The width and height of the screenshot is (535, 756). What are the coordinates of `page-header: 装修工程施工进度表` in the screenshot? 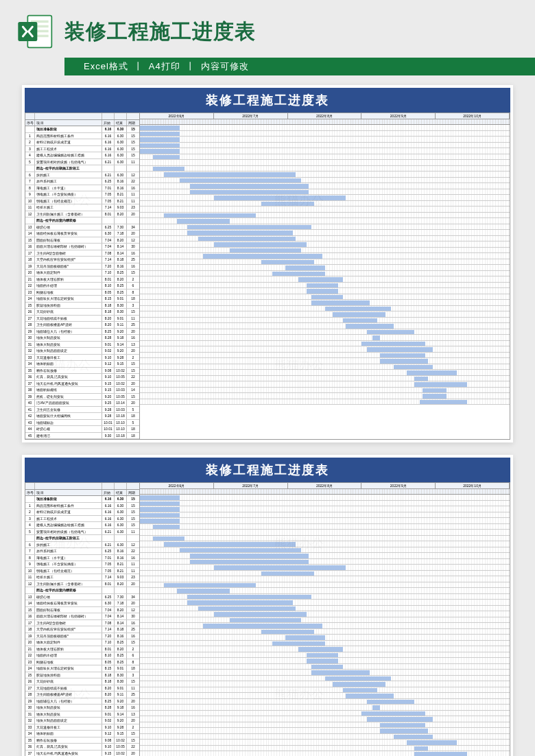 It's located at (268, 27).